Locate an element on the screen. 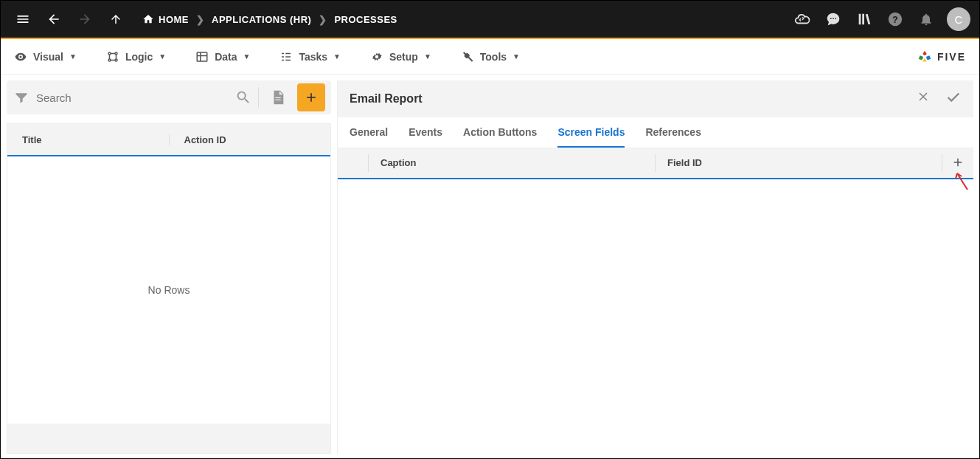 This screenshot has width=980, height=459. no-rows-text: No Rows is located at coordinates (170, 290).